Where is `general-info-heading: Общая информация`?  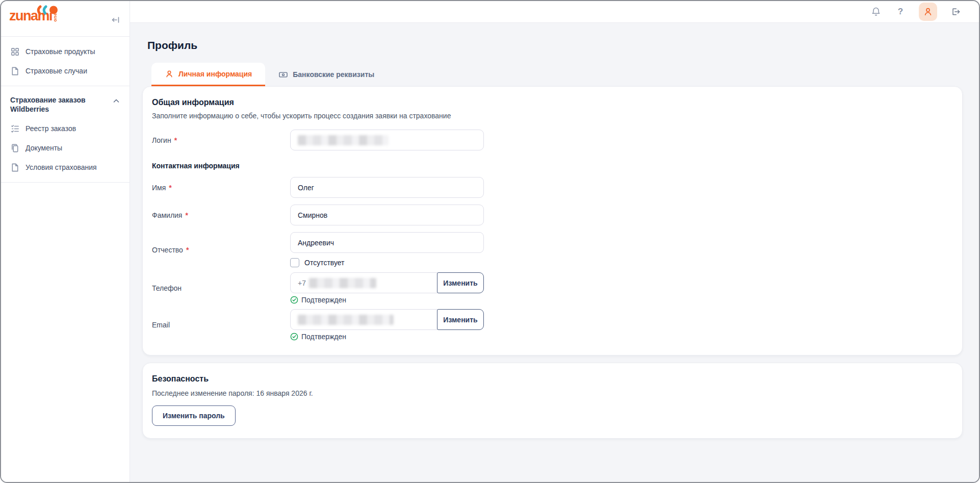 general-info-heading: Общая информация is located at coordinates (551, 103).